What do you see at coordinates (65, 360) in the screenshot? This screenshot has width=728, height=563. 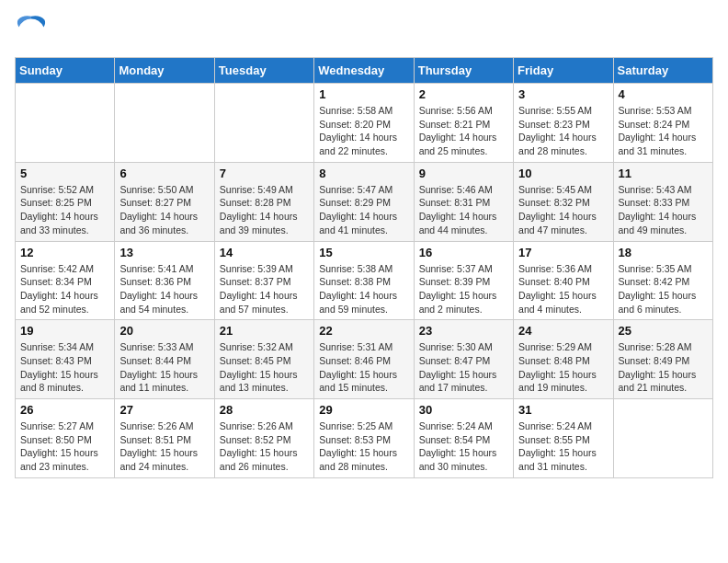 I see `day-cell: 19Sunrise: 5:34 AMSunset: 8:43 PMDayligh…` at bounding box center [65, 360].